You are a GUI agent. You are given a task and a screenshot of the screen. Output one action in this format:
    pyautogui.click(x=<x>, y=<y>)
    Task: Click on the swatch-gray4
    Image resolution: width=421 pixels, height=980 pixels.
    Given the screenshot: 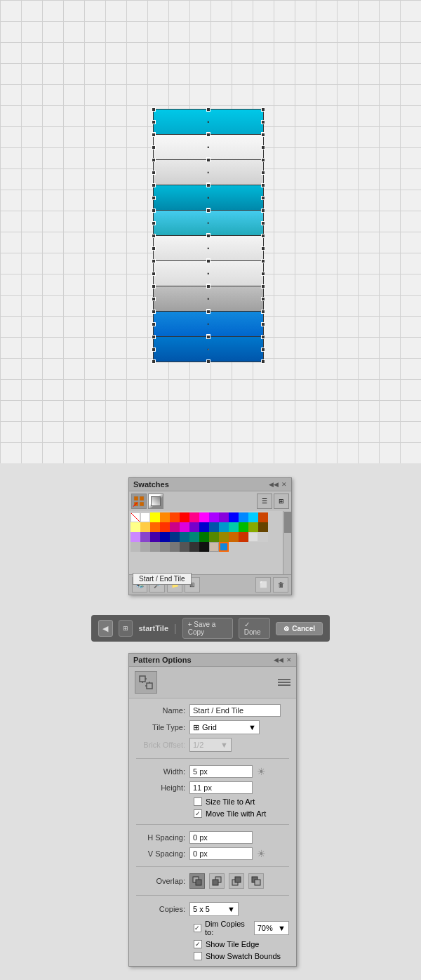 What is the action you would take?
    pyautogui.click(x=155, y=547)
    